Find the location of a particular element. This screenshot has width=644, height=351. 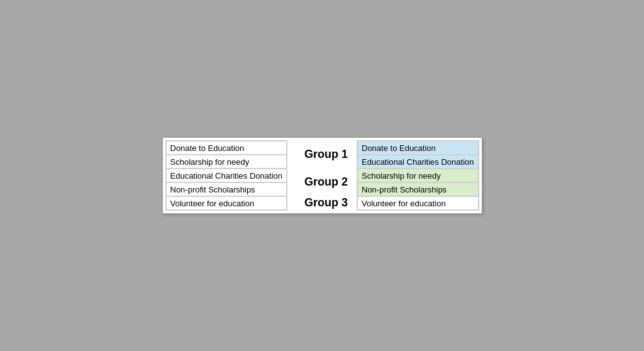

right-cell-5: Volunteer for education is located at coordinates (418, 203).